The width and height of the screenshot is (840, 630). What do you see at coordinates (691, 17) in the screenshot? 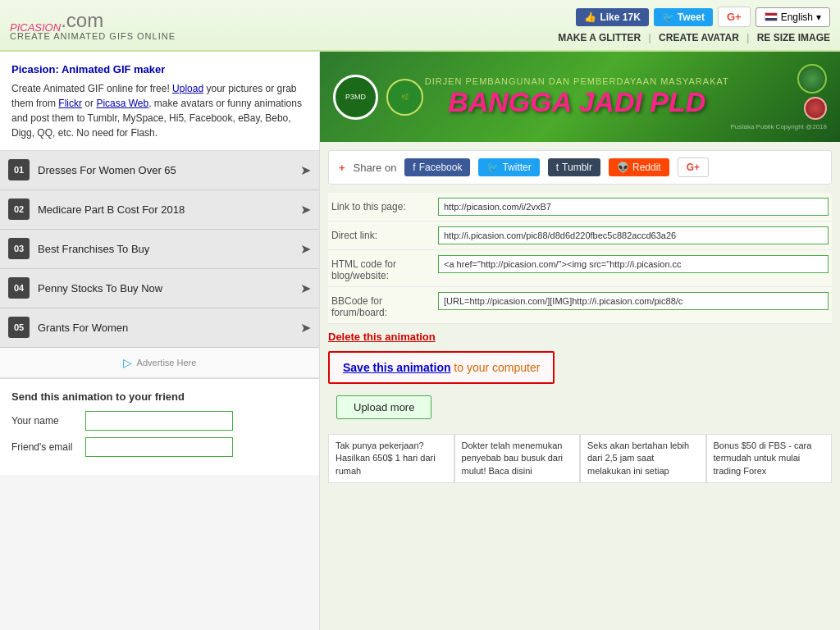
I see `tweet-label: Tweet` at bounding box center [691, 17].